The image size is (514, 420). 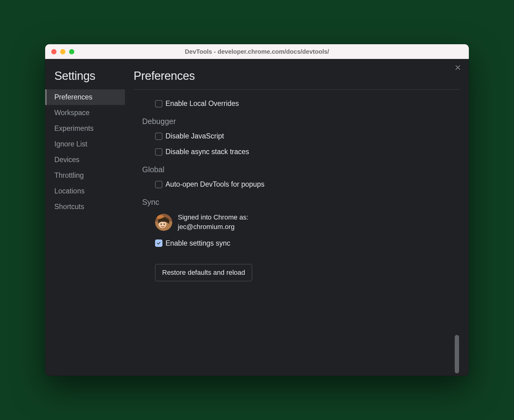 I want to click on page-title: Preferences, so click(x=297, y=79).